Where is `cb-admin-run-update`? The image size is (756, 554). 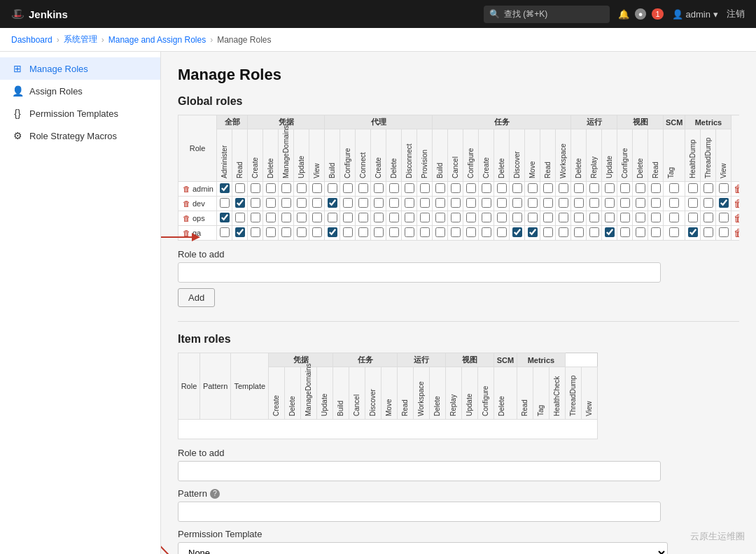 cb-admin-run-update is located at coordinates (610, 188).